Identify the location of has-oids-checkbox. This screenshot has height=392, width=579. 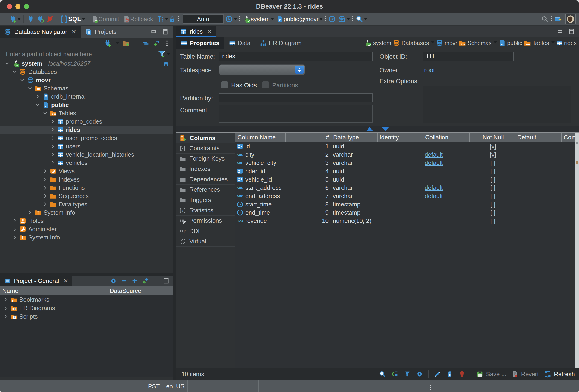
(224, 85).